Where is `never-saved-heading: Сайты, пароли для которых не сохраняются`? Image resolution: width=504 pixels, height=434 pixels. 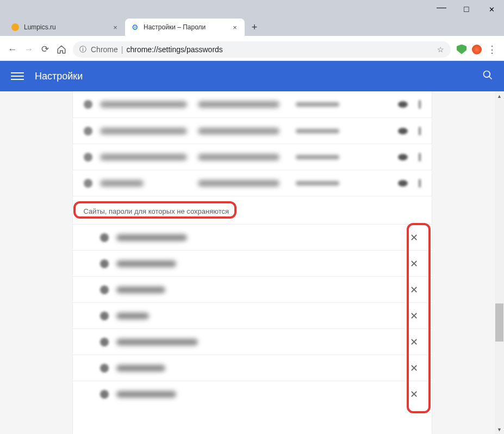
never-saved-heading: Сайты, пароли для которых не сохраняются is located at coordinates (252, 210).